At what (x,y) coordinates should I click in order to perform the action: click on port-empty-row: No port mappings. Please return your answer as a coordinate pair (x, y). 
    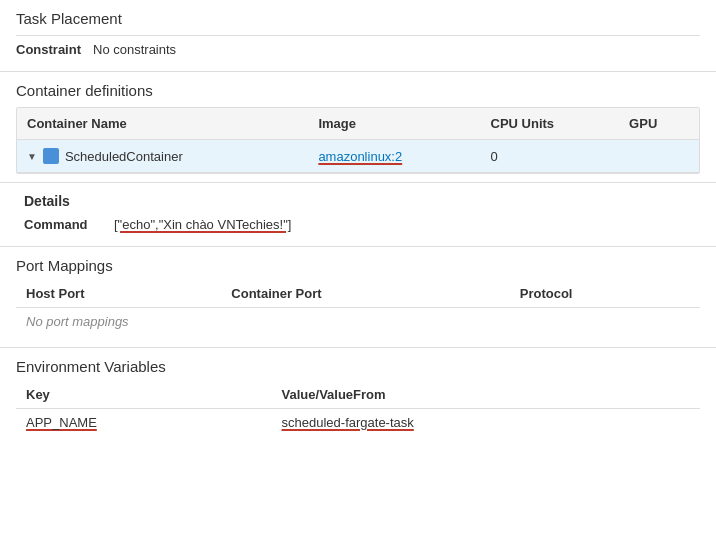
    Looking at the image, I should click on (358, 322).